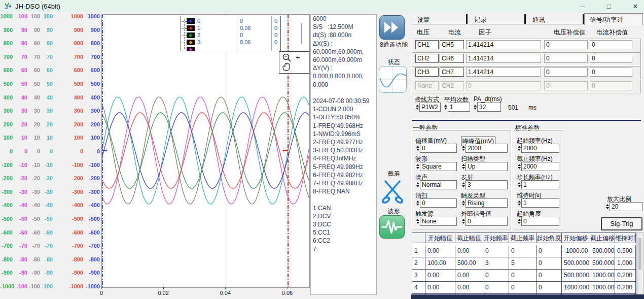 The height and width of the screenshot is (299, 644). I want to click on spinner-value: 0, so click(438, 203).